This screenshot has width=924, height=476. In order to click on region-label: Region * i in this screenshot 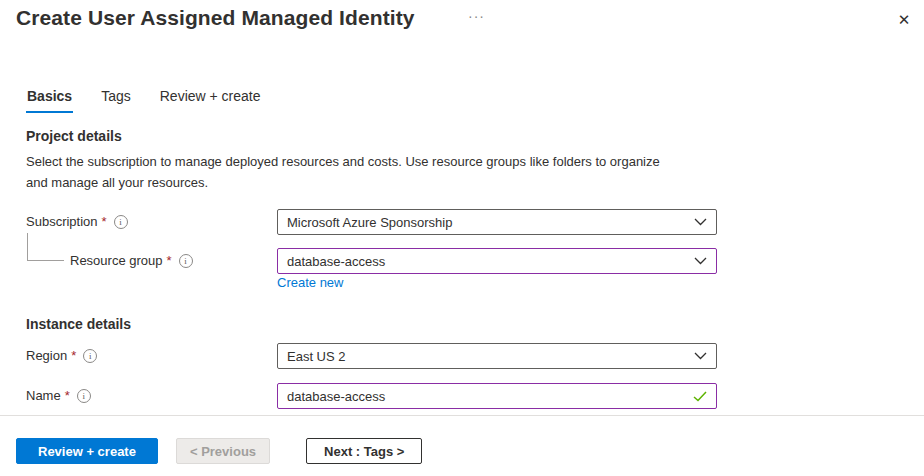, I will do `click(62, 356)`.